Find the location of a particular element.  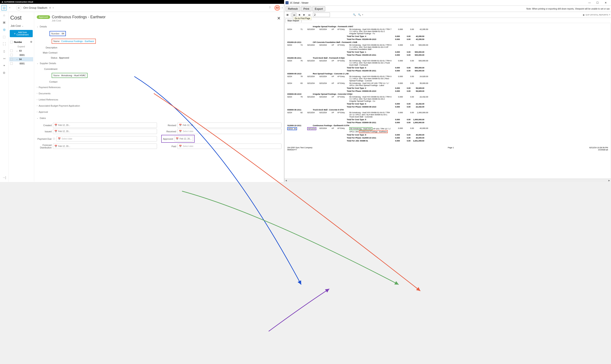

report-entry-row: 02/247102/13/2402/13/24APAP Entry 59 Arm… is located at coordinates (448, 31).